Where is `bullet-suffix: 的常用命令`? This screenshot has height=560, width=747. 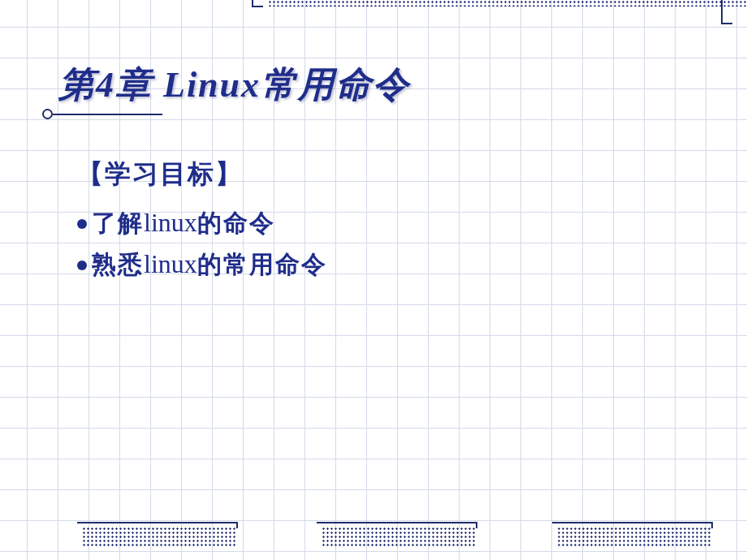
bullet-suffix: 的常用命令 is located at coordinates (262, 265).